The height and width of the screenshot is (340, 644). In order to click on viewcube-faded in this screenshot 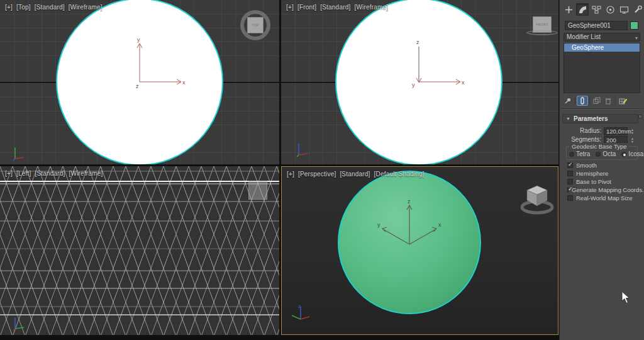, I will do `click(258, 190)`.